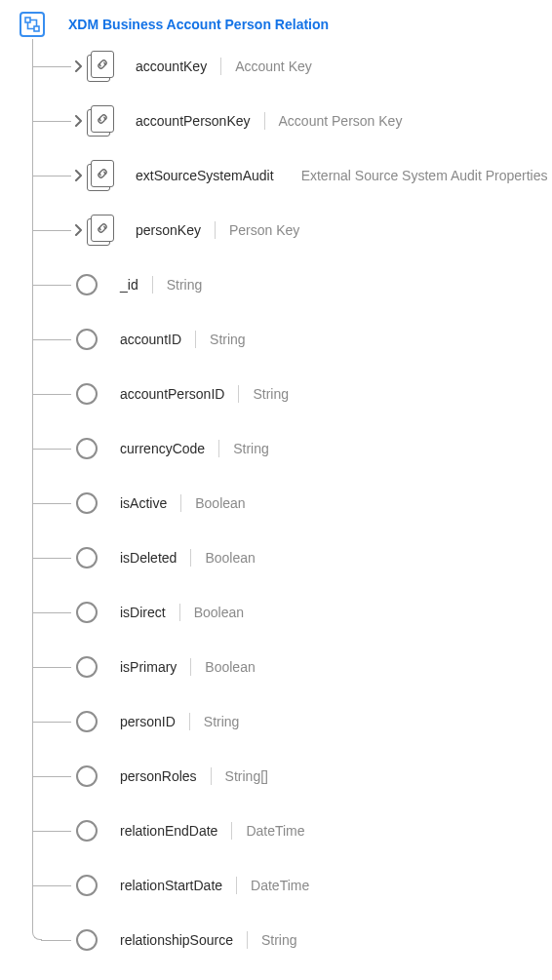  Describe the element at coordinates (281, 24) in the screenshot. I see `schema-root-row: XDM Business Account Person Relation` at that location.